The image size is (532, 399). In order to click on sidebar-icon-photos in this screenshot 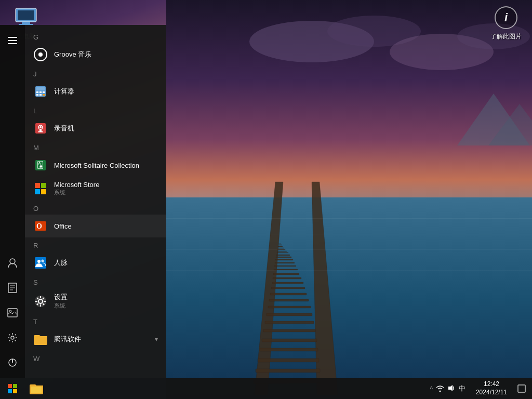, I will do `click(12, 313)`.